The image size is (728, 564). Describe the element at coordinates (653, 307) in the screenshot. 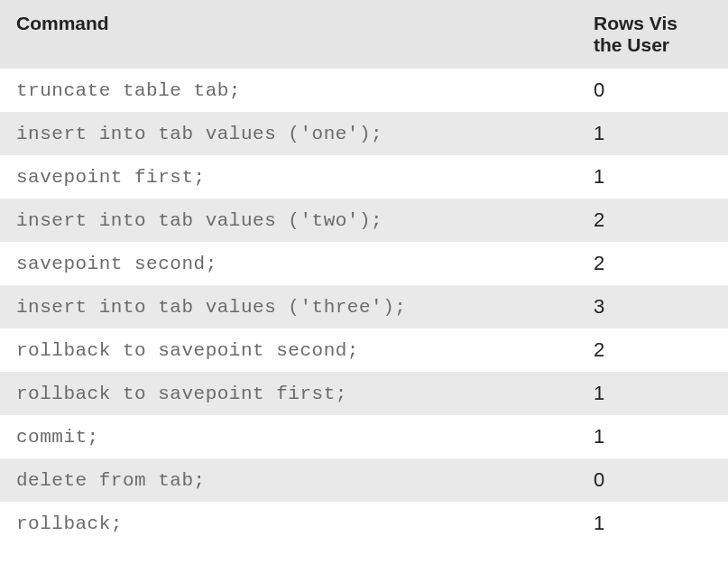

I see `rows-cell: 3` at that location.